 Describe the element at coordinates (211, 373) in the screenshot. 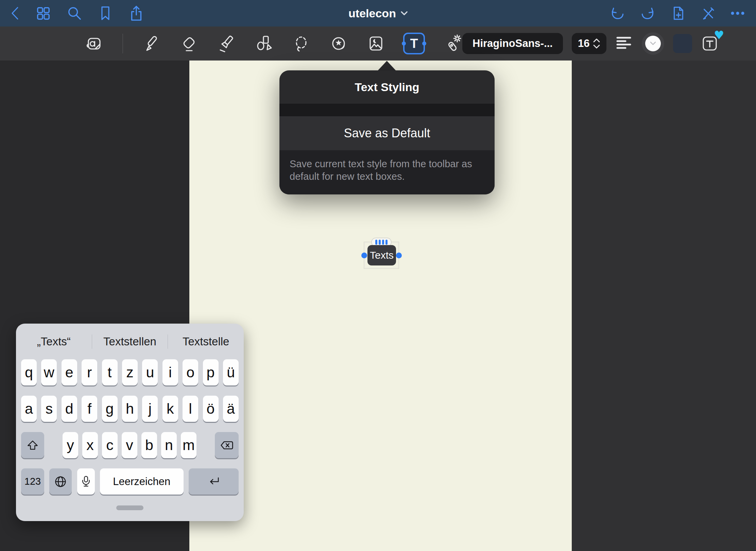

I see `key-p: p` at that location.